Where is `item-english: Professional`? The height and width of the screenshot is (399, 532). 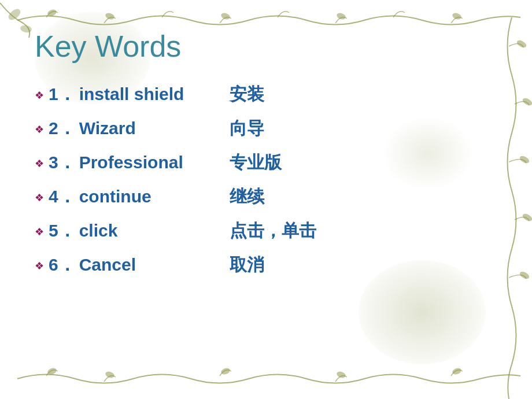 item-english: Professional is located at coordinates (149, 162).